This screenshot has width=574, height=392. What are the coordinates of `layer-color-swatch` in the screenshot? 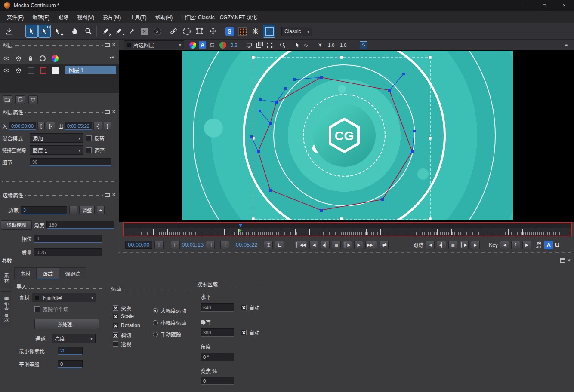 It's located at (56, 70).